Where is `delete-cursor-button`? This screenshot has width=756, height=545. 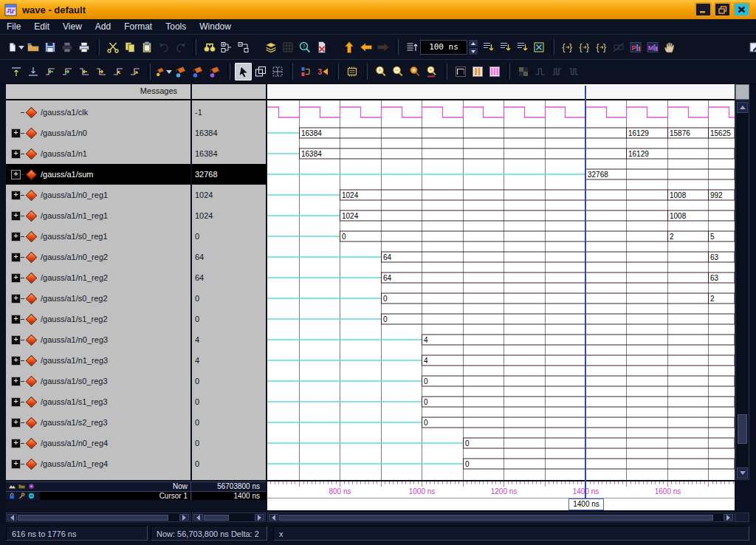 delete-cursor-button is located at coordinates (32, 72).